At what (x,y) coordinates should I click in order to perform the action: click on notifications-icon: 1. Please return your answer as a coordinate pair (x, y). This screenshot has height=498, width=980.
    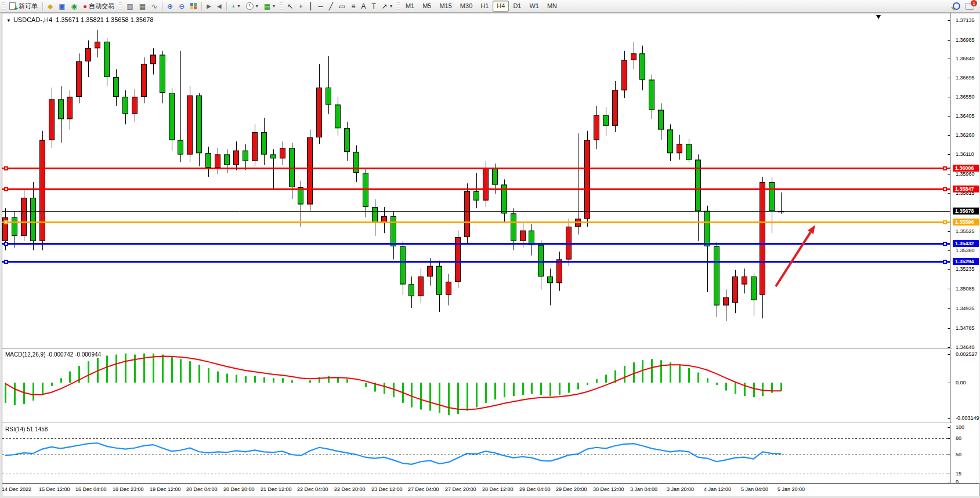
    Looking at the image, I should click on (970, 6).